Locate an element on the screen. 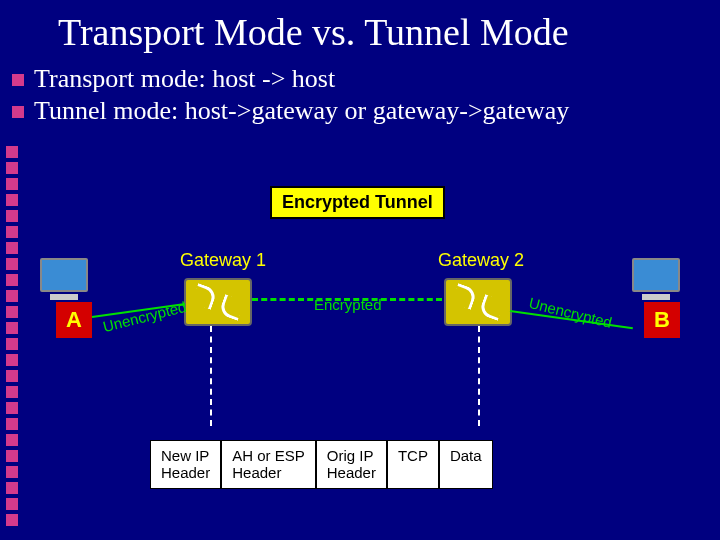 The width and height of the screenshot is (720, 540). gateway-1-icon is located at coordinates (218, 302).